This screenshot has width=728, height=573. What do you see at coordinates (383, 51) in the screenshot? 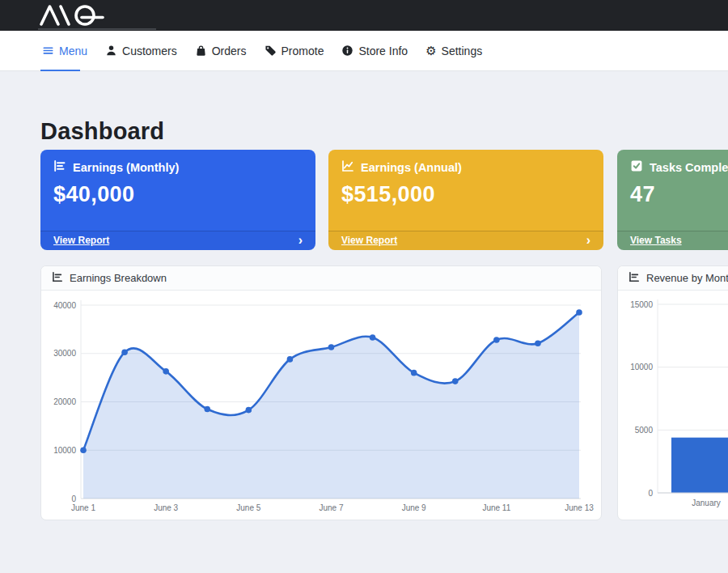
I see `nav-label: Store Info` at bounding box center [383, 51].